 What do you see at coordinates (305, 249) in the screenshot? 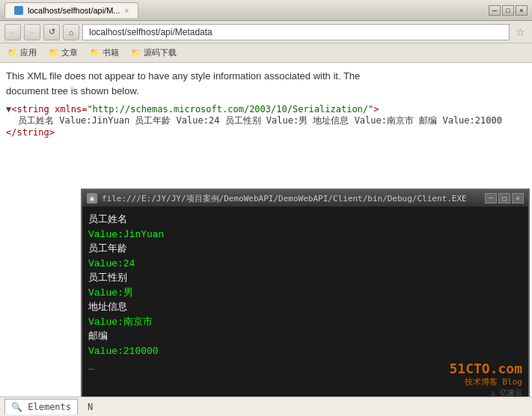
I see `console-line-2: 员工年龄` at bounding box center [305, 249].